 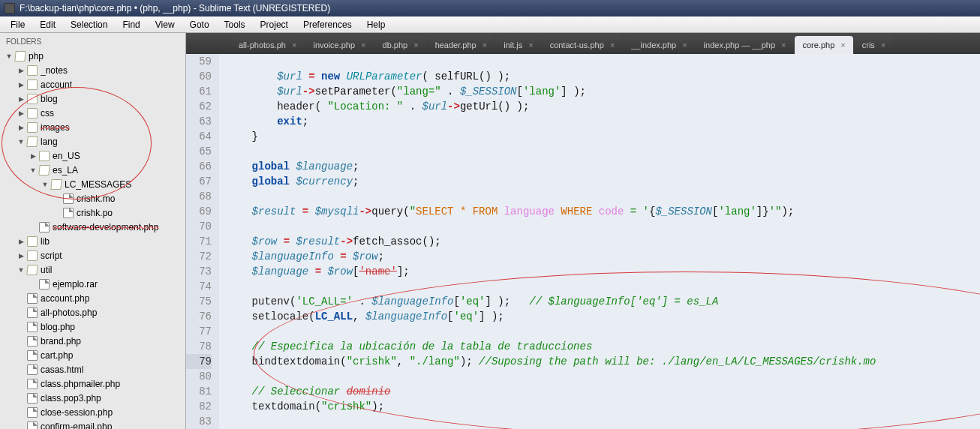 What do you see at coordinates (745, 45) in the screenshot?
I see `tab: index.php — __php×` at bounding box center [745, 45].